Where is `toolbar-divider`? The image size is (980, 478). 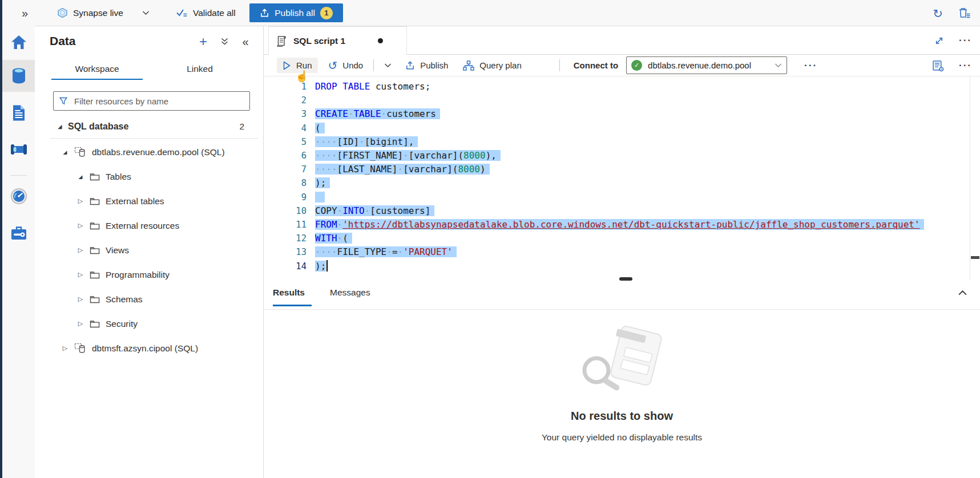 toolbar-divider is located at coordinates (559, 65).